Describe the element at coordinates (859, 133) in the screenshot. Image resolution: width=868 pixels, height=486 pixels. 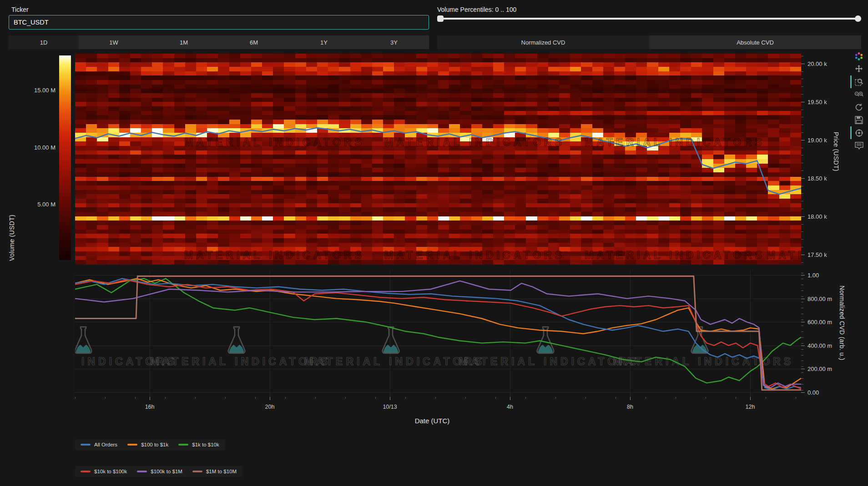
I see `spikelines-icon` at that location.